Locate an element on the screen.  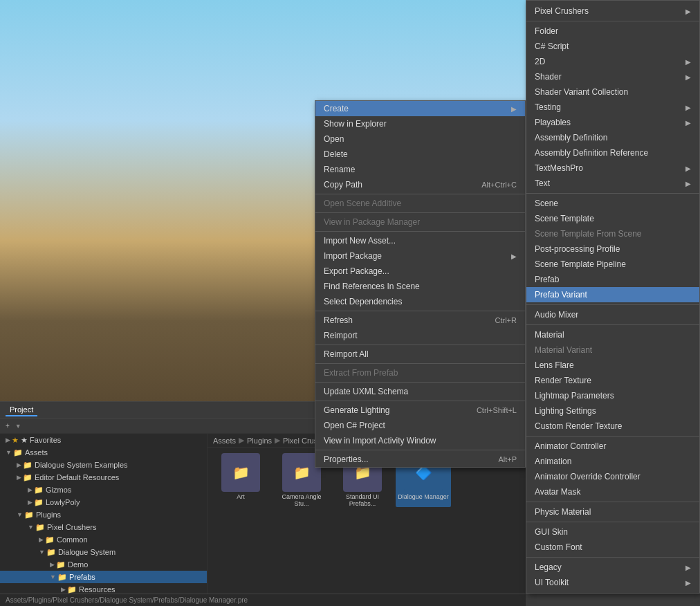
ctx-open: Open is located at coordinates (421, 139).